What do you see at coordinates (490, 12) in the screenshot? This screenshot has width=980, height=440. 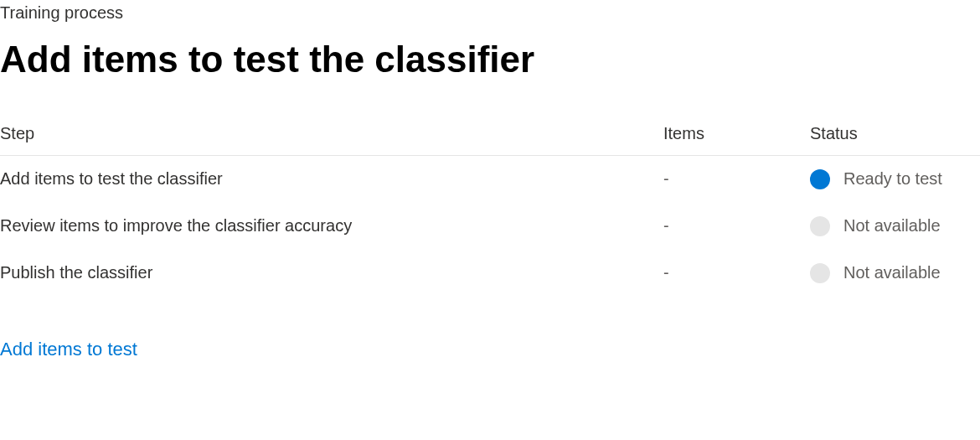 I see `breadcrumb: Training process` at bounding box center [490, 12].